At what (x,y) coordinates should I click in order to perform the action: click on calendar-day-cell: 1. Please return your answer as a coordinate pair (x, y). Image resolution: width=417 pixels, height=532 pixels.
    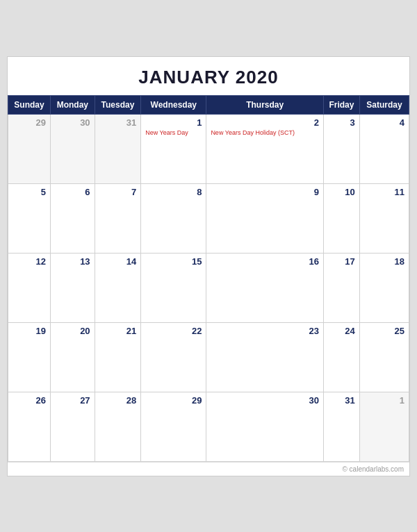
    Looking at the image, I should click on (384, 426).